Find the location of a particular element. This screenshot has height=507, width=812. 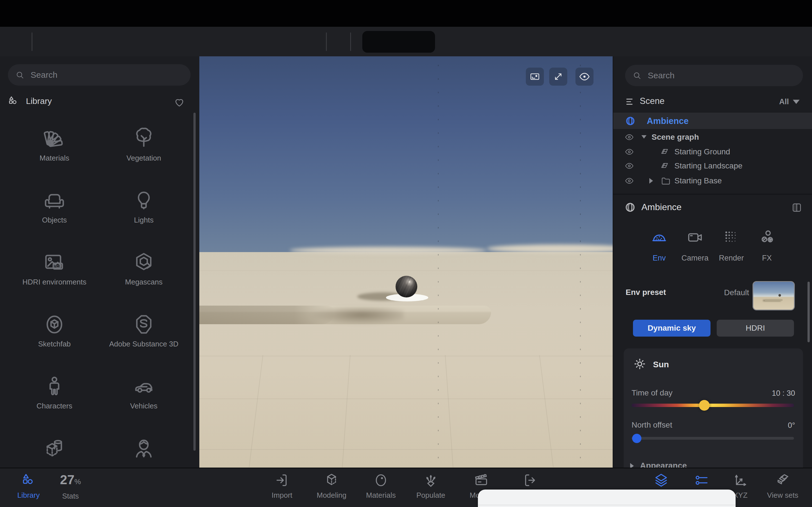

person-bust-icon is located at coordinates (144, 449).